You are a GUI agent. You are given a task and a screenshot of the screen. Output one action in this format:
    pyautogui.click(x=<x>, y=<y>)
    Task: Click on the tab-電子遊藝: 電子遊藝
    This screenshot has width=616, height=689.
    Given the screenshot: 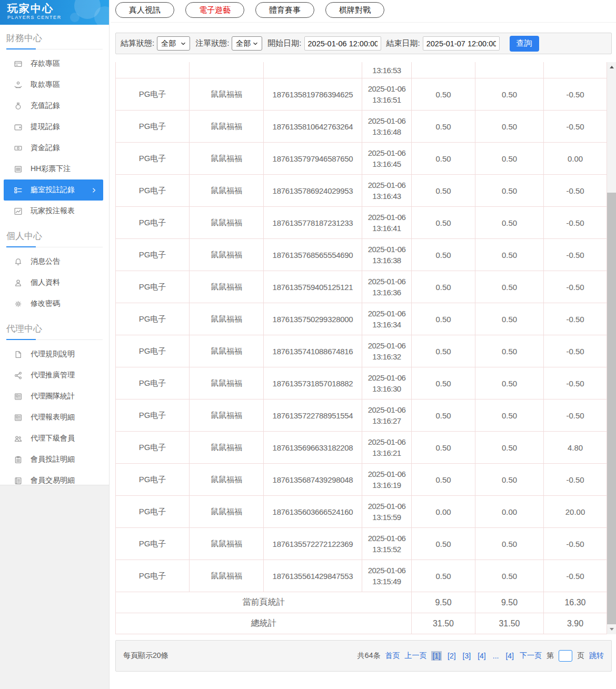 What is the action you would take?
    pyautogui.click(x=215, y=10)
    